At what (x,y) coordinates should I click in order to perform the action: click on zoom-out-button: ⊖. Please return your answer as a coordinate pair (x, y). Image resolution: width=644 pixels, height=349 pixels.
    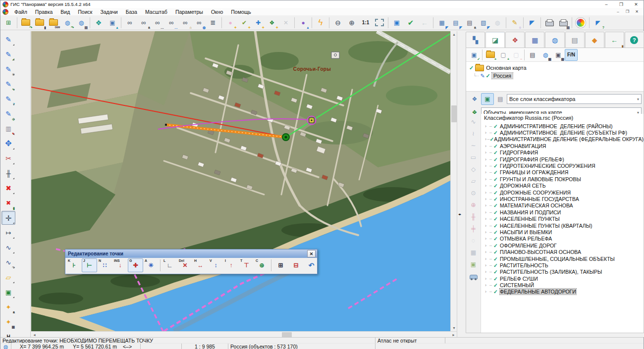
    Looking at the image, I should click on (338, 23).